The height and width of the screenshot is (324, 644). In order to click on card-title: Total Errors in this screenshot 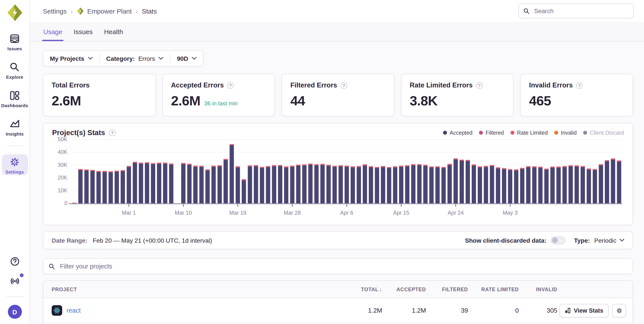, I will do `click(70, 85)`.